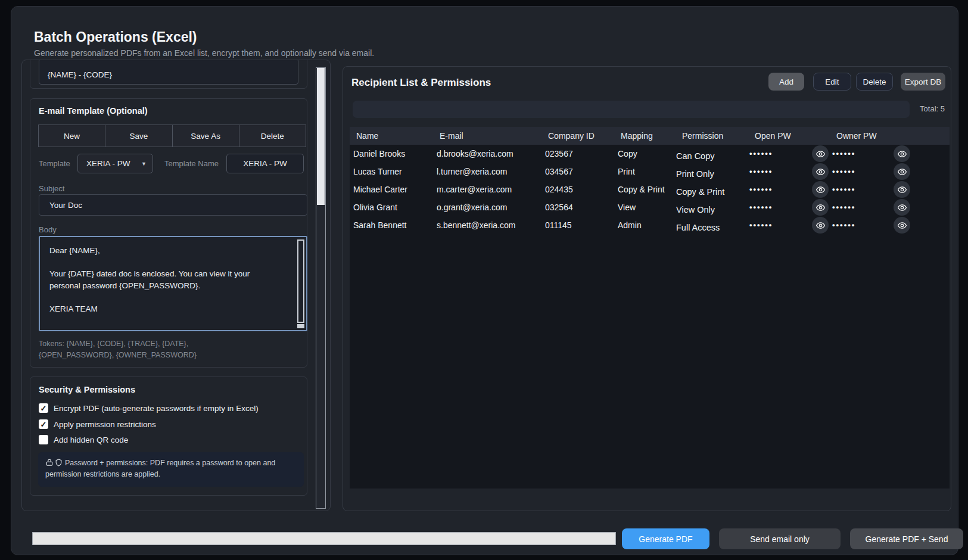 The height and width of the screenshot is (560, 968). What do you see at coordinates (475, 154) in the screenshot?
I see `cell-email: d.brooks@xeria.com` at bounding box center [475, 154].